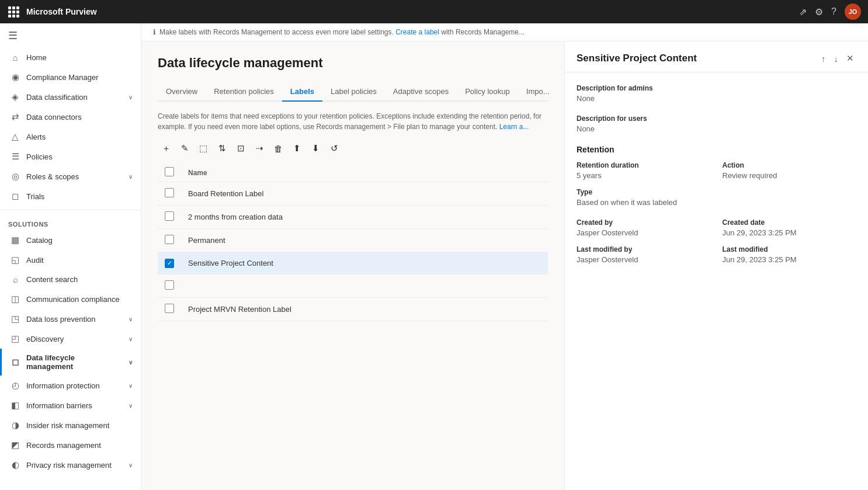  I want to click on sidebar-label: Content search, so click(79, 279).